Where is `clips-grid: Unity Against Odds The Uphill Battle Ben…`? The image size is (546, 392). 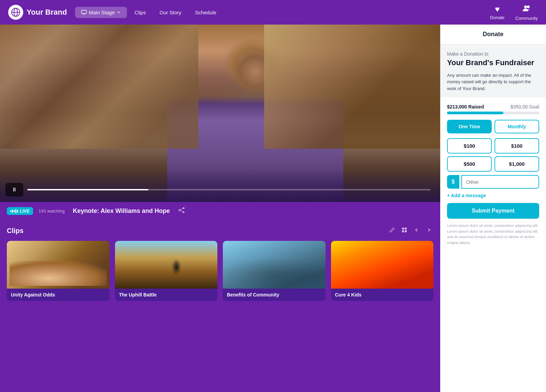 clips-grid: Unity Against Odds The Uphill Battle Ben… is located at coordinates (220, 271).